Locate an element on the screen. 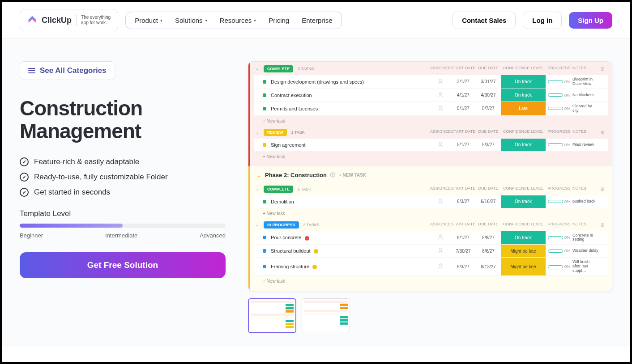  get-free-solution-button: Get Free Solution is located at coordinates (123, 265).